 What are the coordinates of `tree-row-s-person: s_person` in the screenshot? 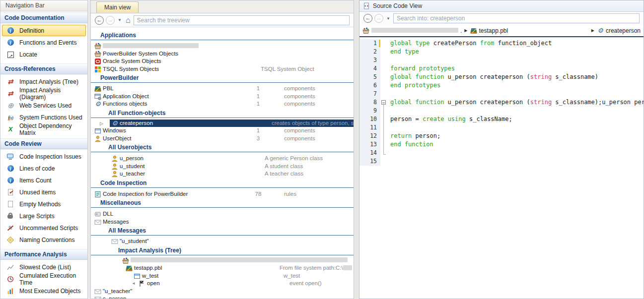 It's located at (222, 297).